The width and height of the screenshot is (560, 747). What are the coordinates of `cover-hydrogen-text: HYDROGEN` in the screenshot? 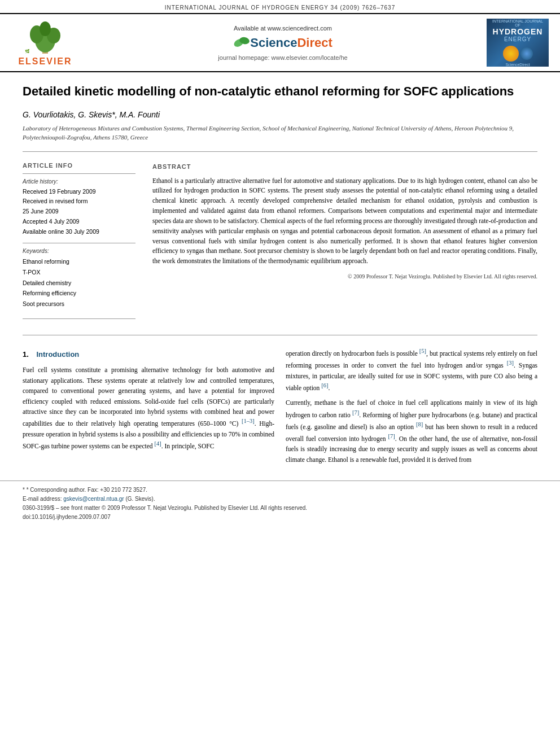 It's located at (518, 32).